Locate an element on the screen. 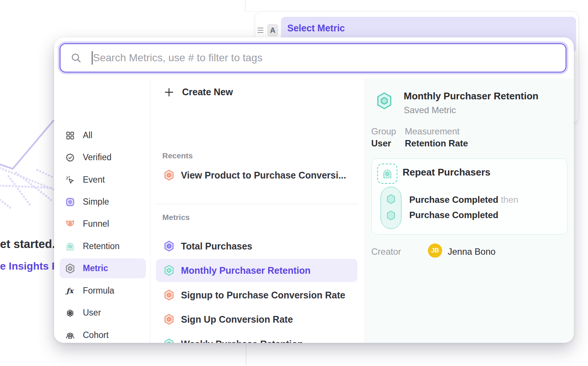 This screenshot has width=588, height=366. saved-metric-icon is located at coordinates (70, 269).